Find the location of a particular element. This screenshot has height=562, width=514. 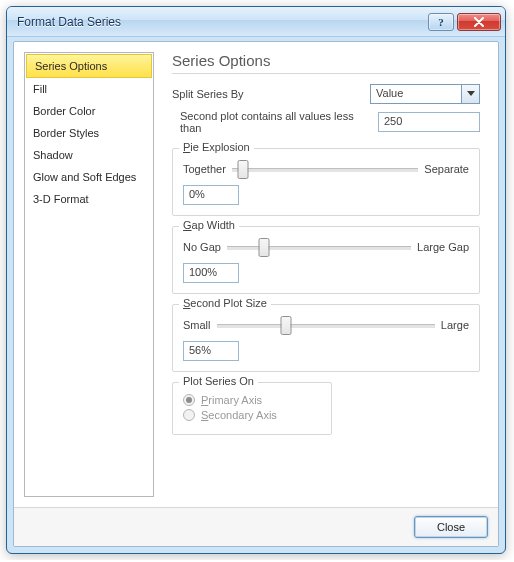

sidebar-item-label: Shadow is located at coordinates (53, 155).